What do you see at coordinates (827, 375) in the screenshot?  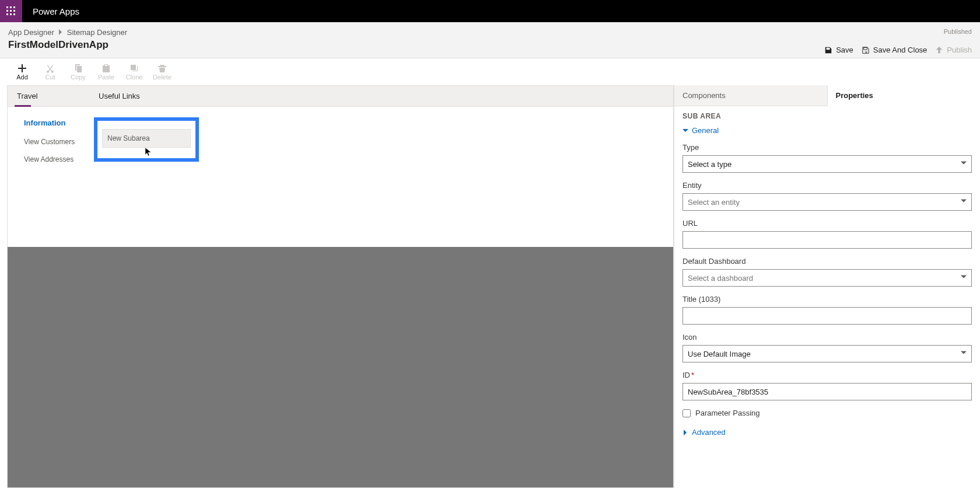 I see `id-label: ID*` at bounding box center [827, 375].